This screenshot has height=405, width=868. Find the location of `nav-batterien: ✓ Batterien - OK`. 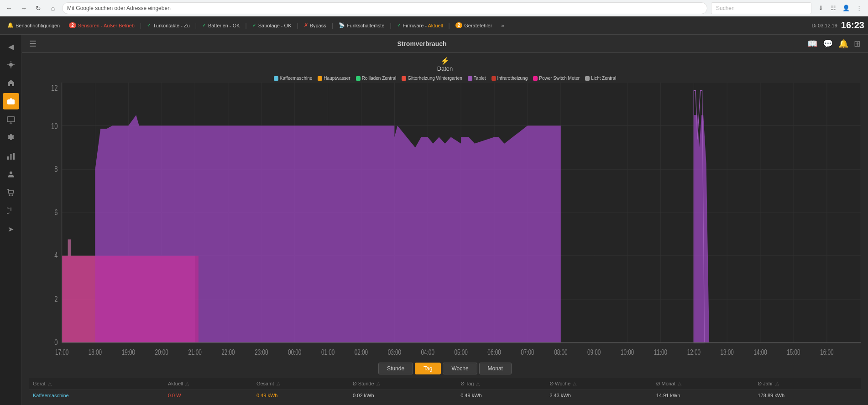

nav-batterien: ✓ Batterien - OK is located at coordinates (221, 26).